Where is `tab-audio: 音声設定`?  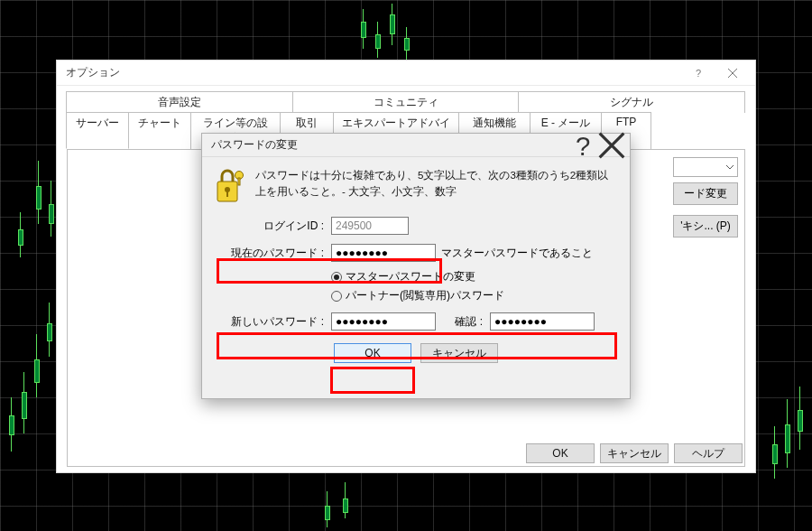 tab-audio: 音声設定 is located at coordinates (180, 102).